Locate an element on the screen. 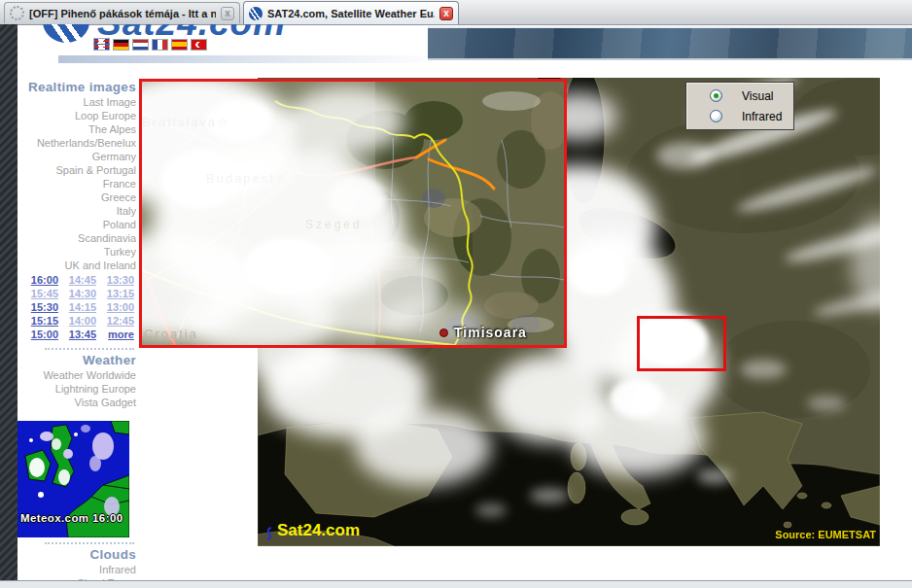 This screenshot has width=912, height=588. sidebar-link-scandinavia: Scandinavia is located at coordinates (77, 238).